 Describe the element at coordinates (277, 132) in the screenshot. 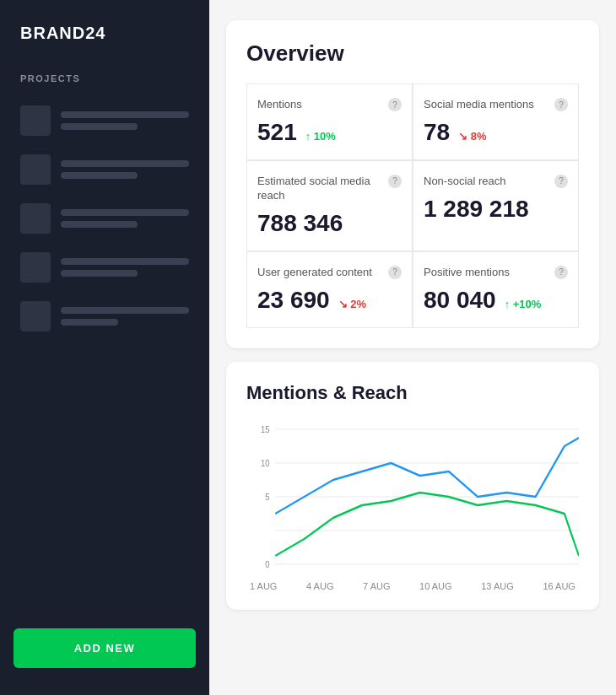

I see `stat-value: 521` at that location.